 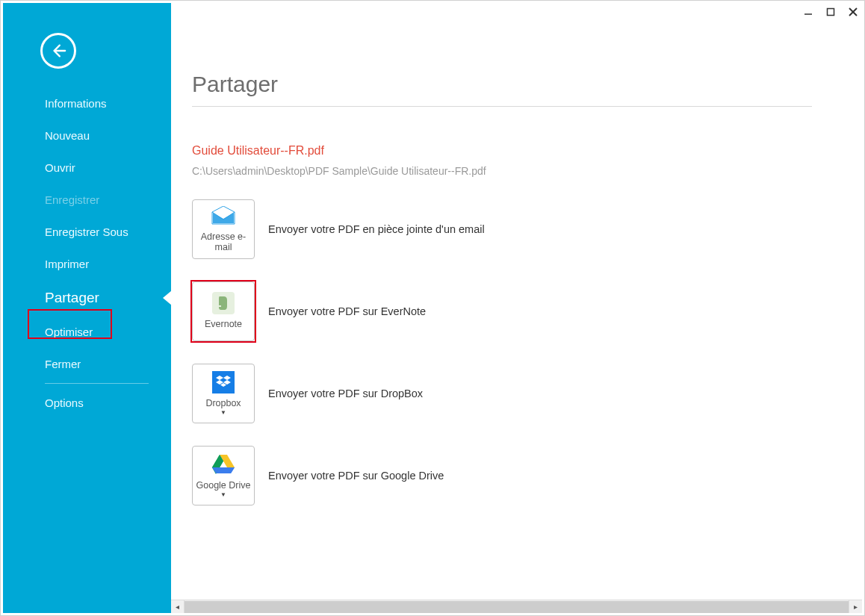 What do you see at coordinates (223, 242) in the screenshot?
I see `share-card-label: Adresse e-mail` at bounding box center [223, 242].